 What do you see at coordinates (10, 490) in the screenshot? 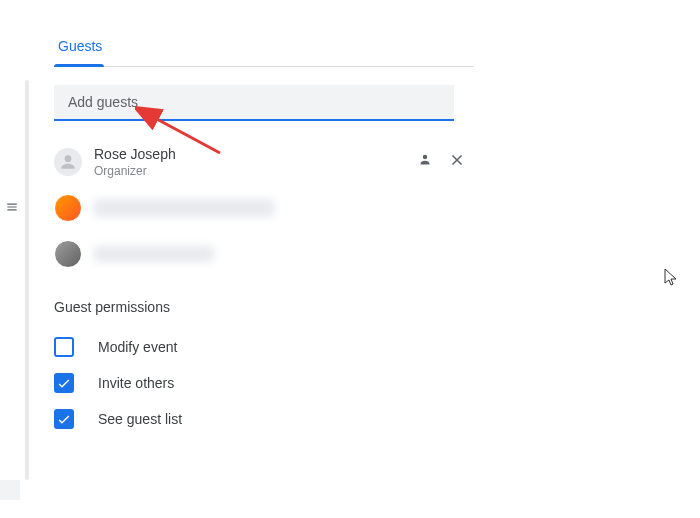
I see `left-box` at bounding box center [10, 490].